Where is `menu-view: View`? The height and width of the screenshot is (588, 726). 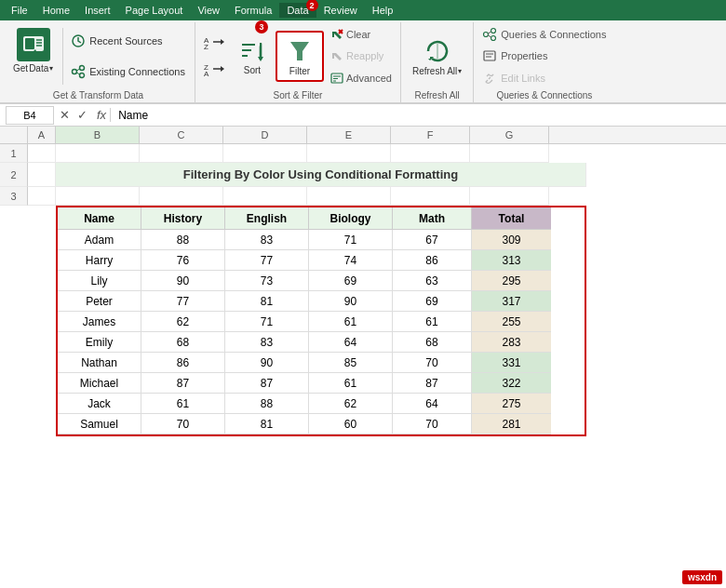 menu-view: View is located at coordinates (208, 10).